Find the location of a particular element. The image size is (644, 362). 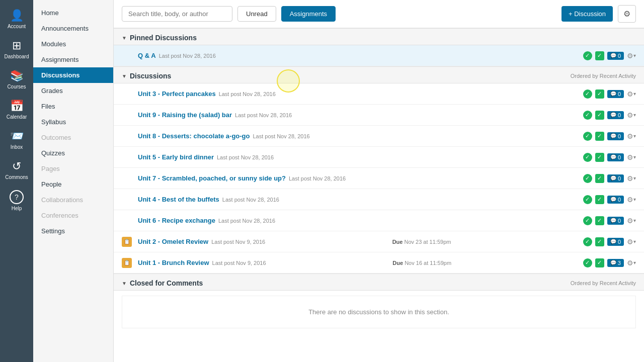

search-input is located at coordinates (177, 14).